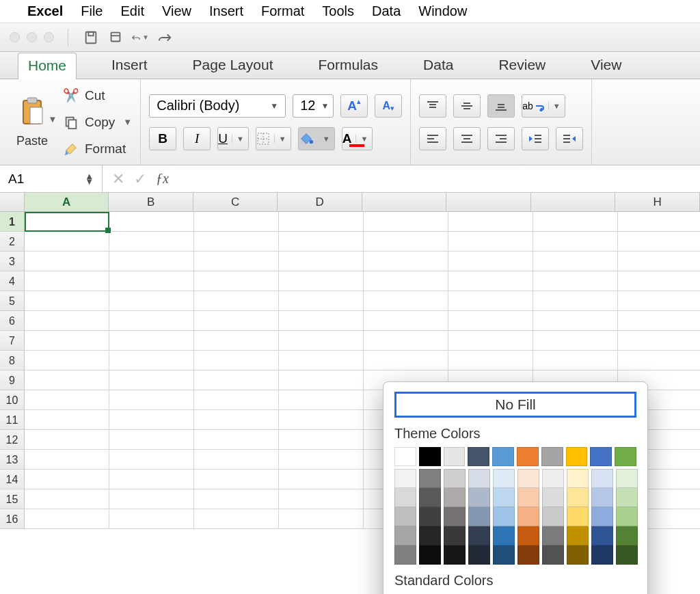 This screenshot has width=700, height=594. I want to click on copy-button: Copy▼, so click(97, 122).